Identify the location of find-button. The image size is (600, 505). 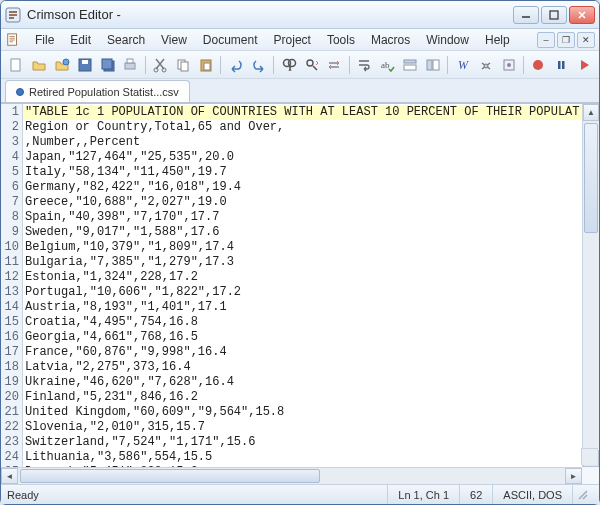
(289, 65).